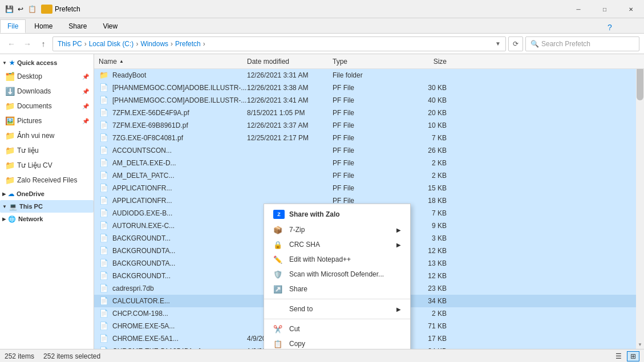 The height and width of the screenshot is (362, 644). Describe the element at coordinates (180, 348) in the screenshot. I see `file-name-chr3: CHROME.EXE-5A1054B1.pf` at that location.